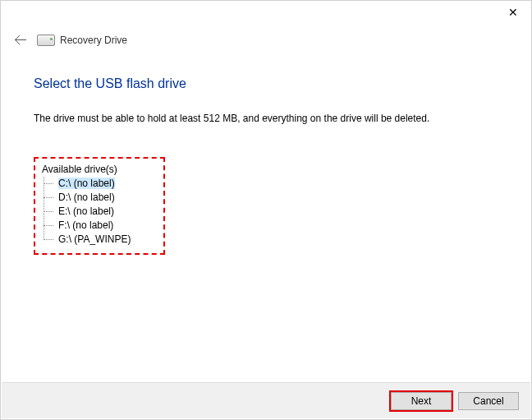 Image resolution: width=532 pixels, height=420 pixels. Describe the element at coordinates (94, 239) in the screenshot. I see `drive-item-label: G:\ (PA_WINPE)` at that location.